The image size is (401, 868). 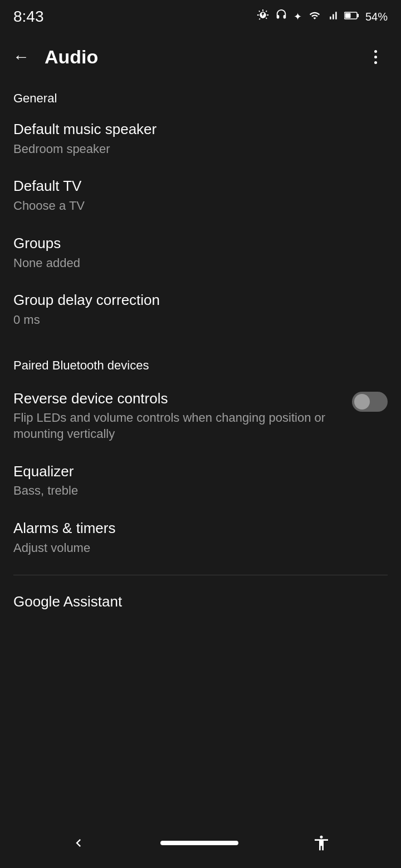 What do you see at coordinates (199, 843) in the screenshot?
I see `nav-home-button` at bounding box center [199, 843].